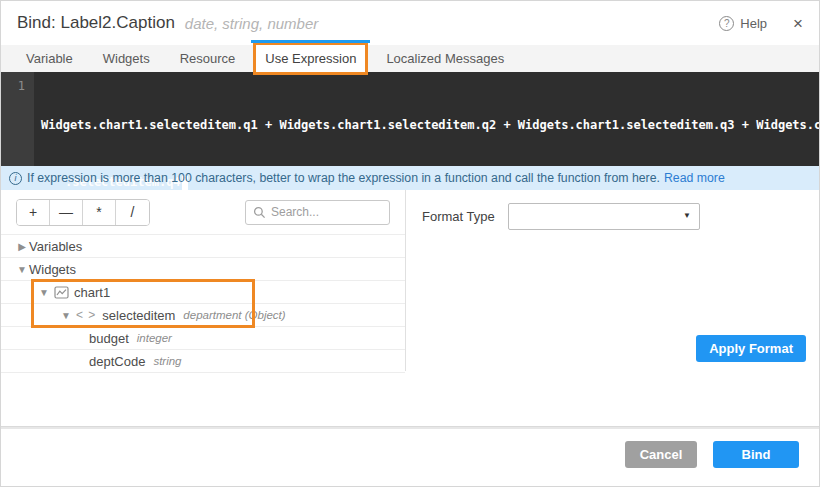  What do you see at coordinates (203, 304) in the screenshot?
I see `bind-tree: ▶ Variables ▼ Widgets ▼ chart1` at bounding box center [203, 304].